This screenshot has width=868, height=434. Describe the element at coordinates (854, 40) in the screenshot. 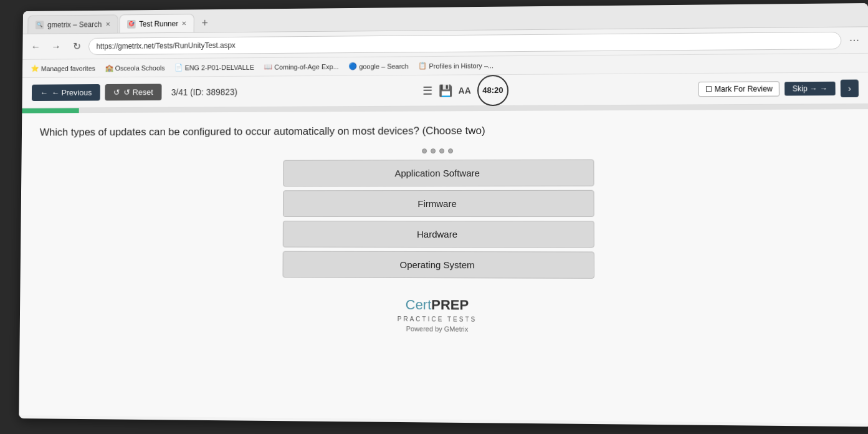

I see `browser-menu-button: ⋯` at that location.